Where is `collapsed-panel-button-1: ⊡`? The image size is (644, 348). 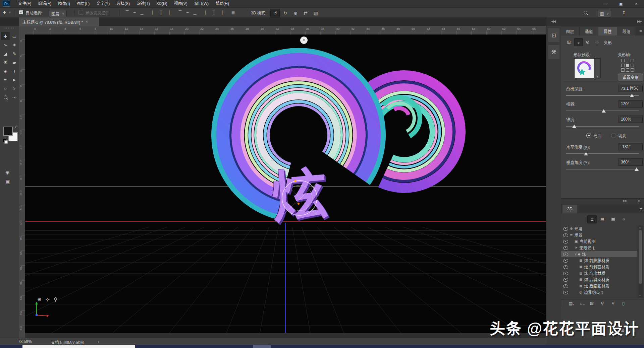
collapsed-panel-button-1: ⊡ is located at coordinates (554, 35).